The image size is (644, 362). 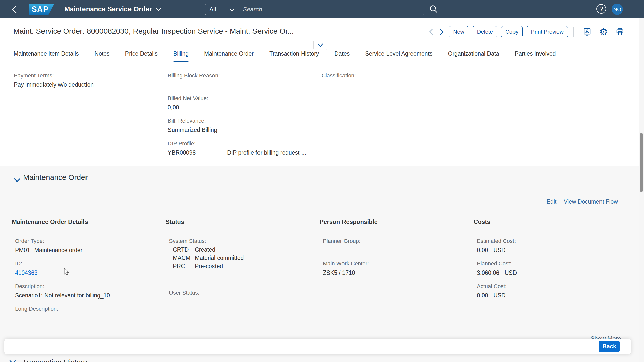 What do you see at coordinates (641, 162) in the screenshot?
I see `scrollbar-thumb` at bounding box center [641, 162].